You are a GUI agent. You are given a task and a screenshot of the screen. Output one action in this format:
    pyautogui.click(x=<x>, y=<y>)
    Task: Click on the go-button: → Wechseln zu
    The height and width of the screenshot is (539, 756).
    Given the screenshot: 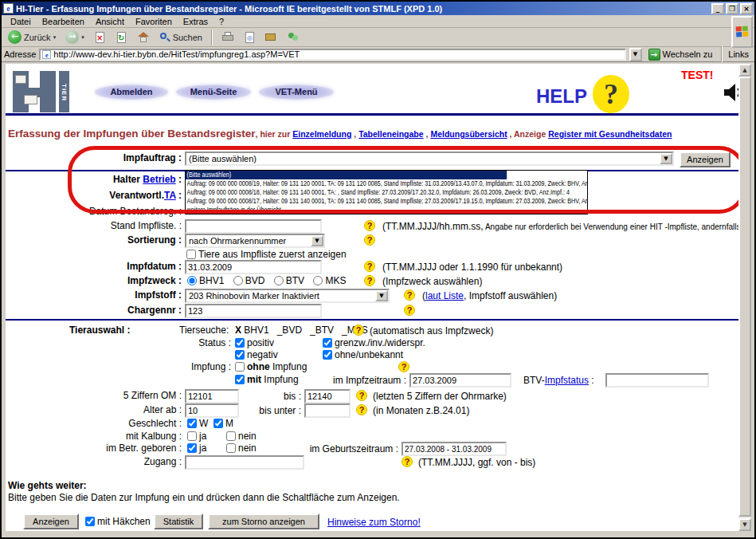 What is the action you would take?
    pyautogui.click(x=680, y=54)
    